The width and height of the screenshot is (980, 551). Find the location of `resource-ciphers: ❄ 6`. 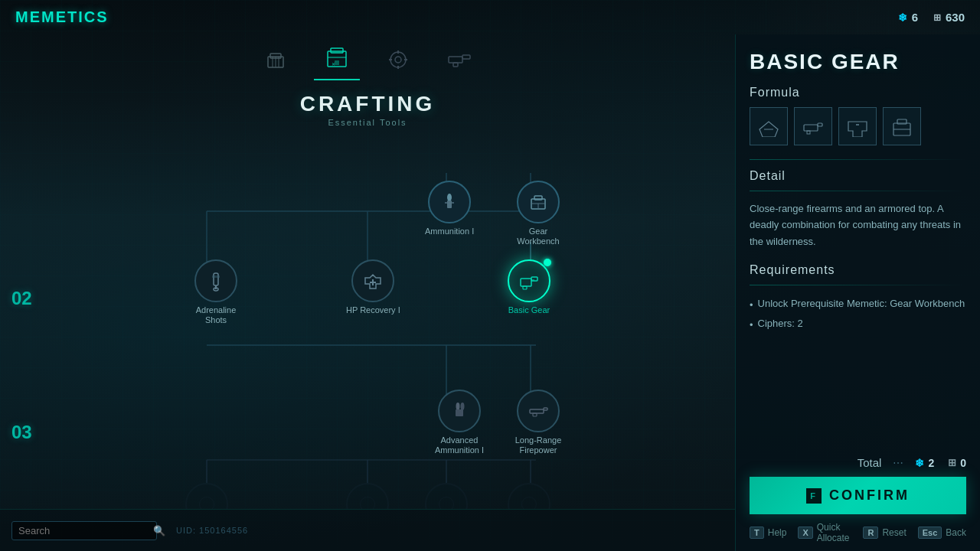

resource-ciphers: ❄ 6 is located at coordinates (908, 17).